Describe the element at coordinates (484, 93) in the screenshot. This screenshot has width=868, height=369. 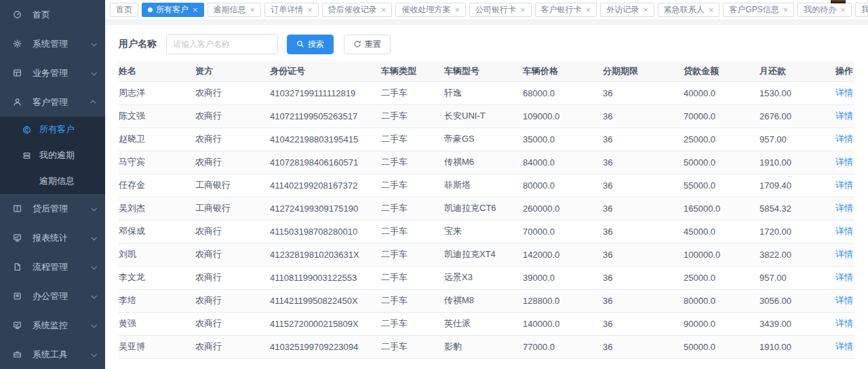
I see `cell-vehicle-model: 轩逸` at that location.